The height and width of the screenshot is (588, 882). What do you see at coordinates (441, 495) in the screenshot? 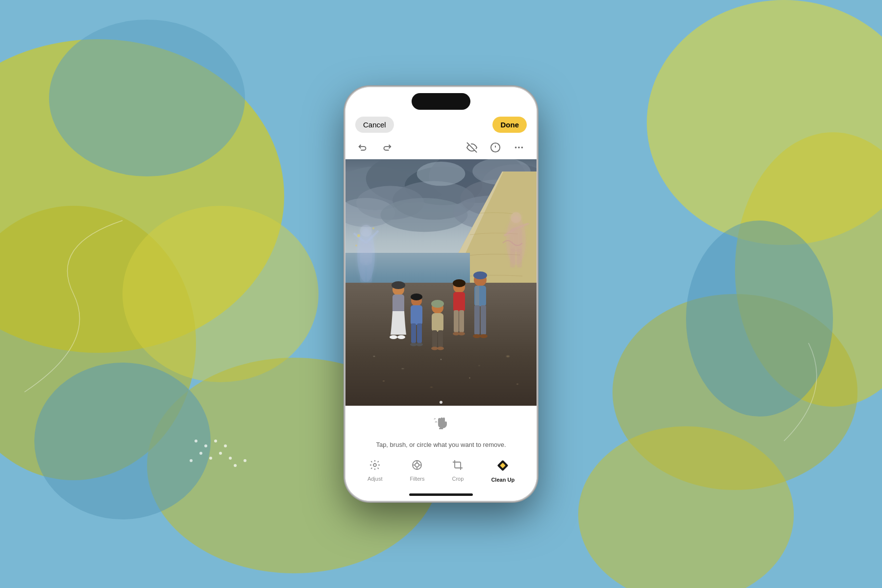
I see `home-indicator` at bounding box center [441, 495].